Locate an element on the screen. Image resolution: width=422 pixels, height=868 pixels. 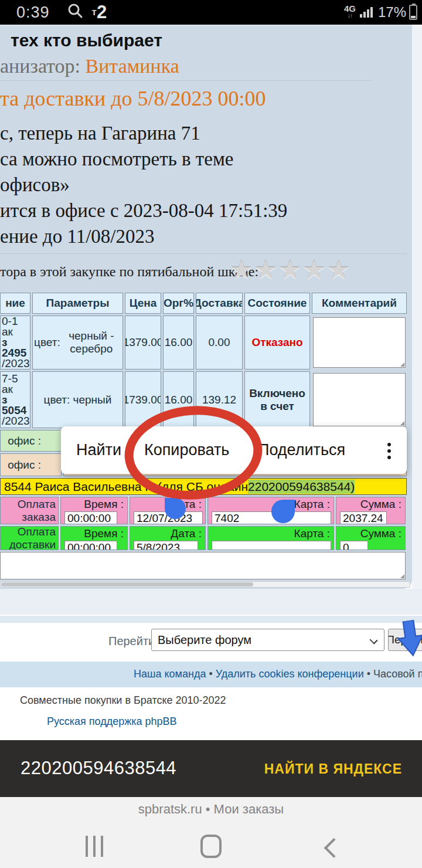
summary-comment-textarea is located at coordinates (203, 565).